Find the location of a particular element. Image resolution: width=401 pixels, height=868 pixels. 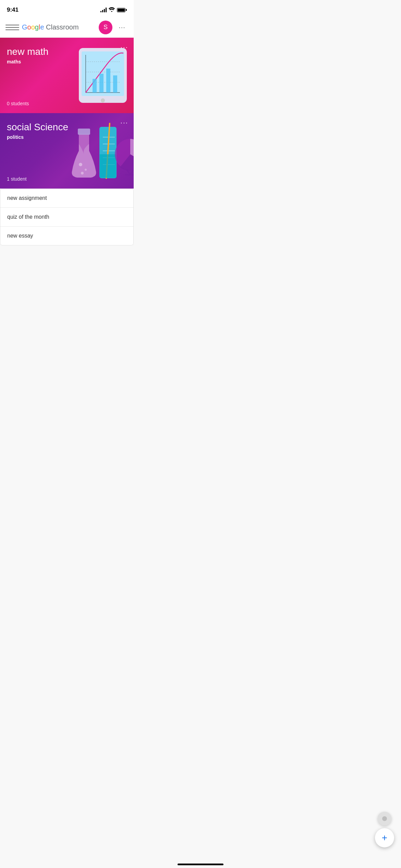

math-class-card: ··· new math maths 0 students is located at coordinates (67, 75).